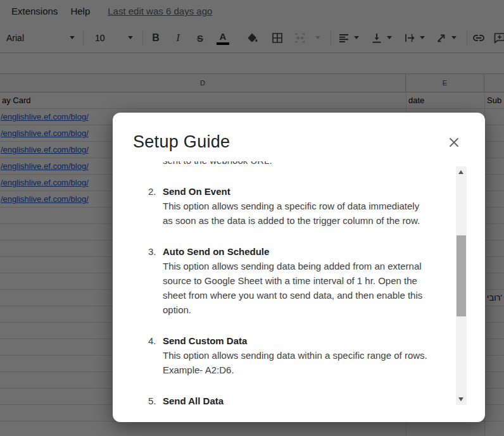 The height and width of the screenshot is (436, 504). What do you see at coordinates (461, 172) in the screenshot?
I see `scrollbar-up-icon` at bounding box center [461, 172].